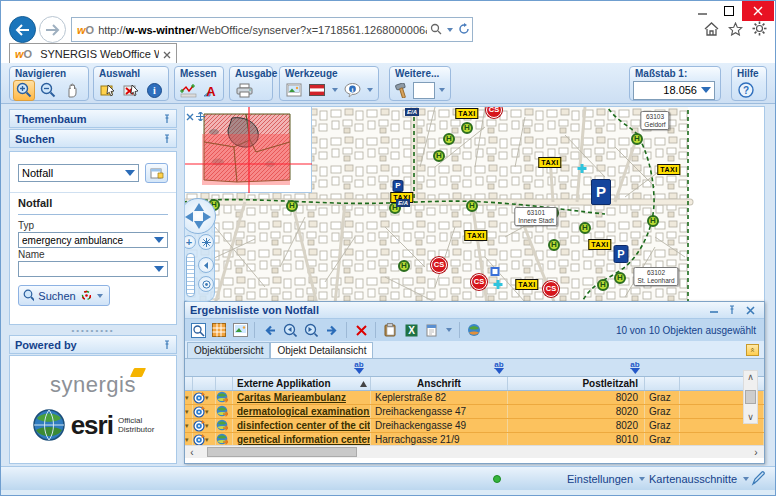  What do you see at coordinates (411, 330) in the screenshot?
I see `excel-export-button: X` at bounding box center [411, 330].